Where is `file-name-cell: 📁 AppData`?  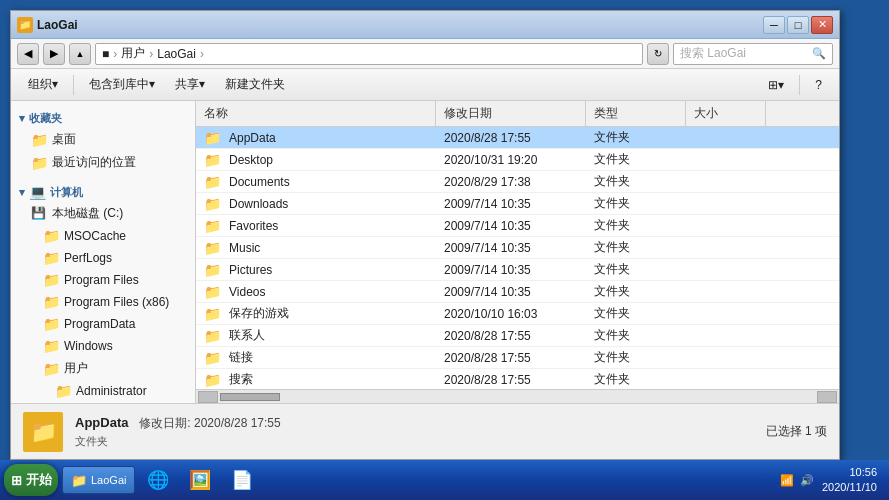 file-name-cell: 📁 AppData is located at coordinates (316, 138).